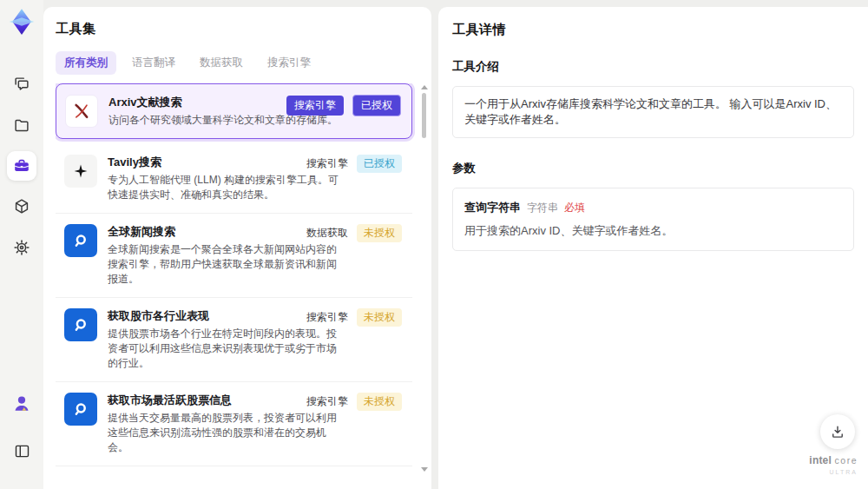  Describe the element at coordinates (22, 245) in the screenshot. I see `left-sidebar` at that location.